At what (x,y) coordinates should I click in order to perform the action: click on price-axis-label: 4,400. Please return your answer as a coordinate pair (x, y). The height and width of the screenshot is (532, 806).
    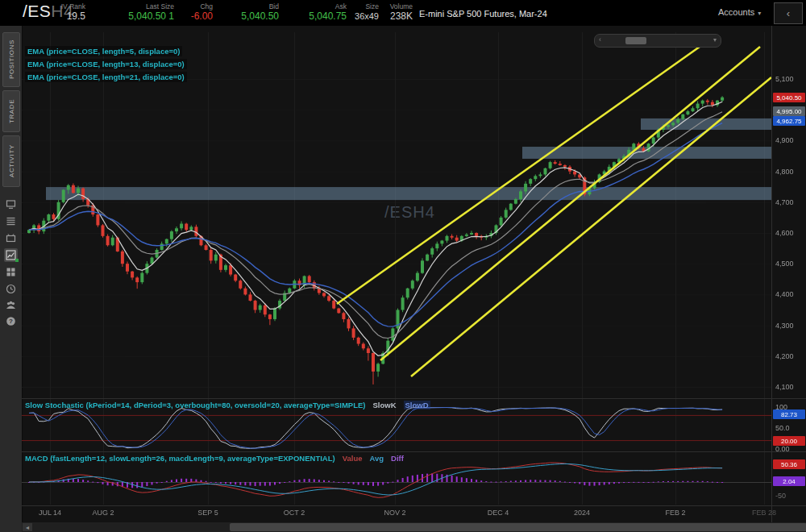
    Looking at the image, I should click on (785, 294).